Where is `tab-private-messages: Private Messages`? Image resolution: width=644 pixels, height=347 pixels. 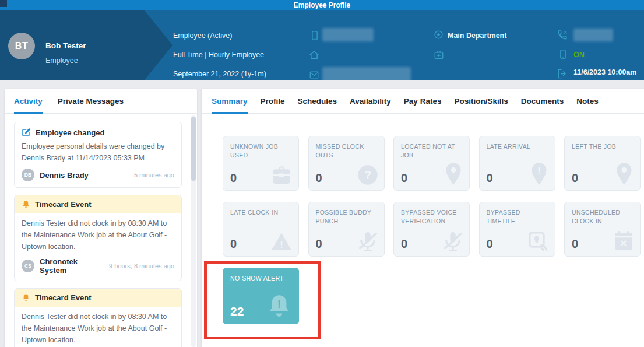 tab-private-messages: Private Messages is located at coordinates (91, 101).